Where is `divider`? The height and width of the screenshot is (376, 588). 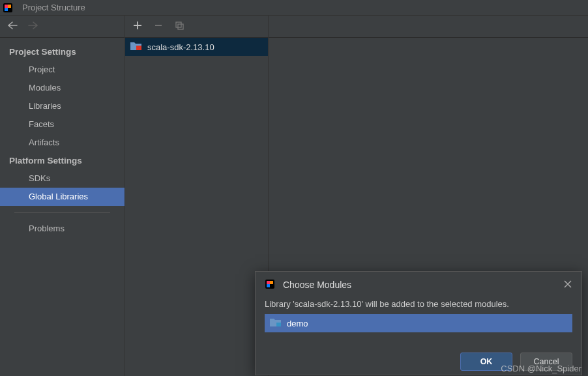
divider is located at coordinates (63, 212).